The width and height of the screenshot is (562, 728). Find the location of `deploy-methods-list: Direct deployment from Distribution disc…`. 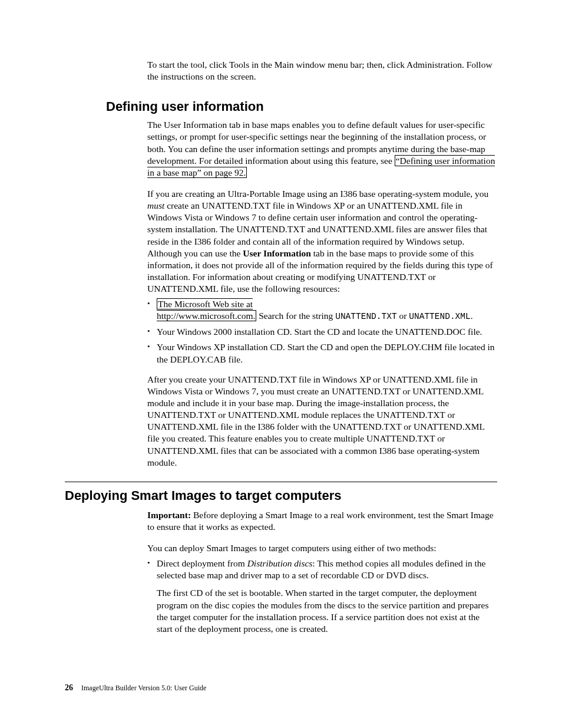

deploy-methods-list: Direct deployment from Distribution disc… is located at coordinates (322, 597).